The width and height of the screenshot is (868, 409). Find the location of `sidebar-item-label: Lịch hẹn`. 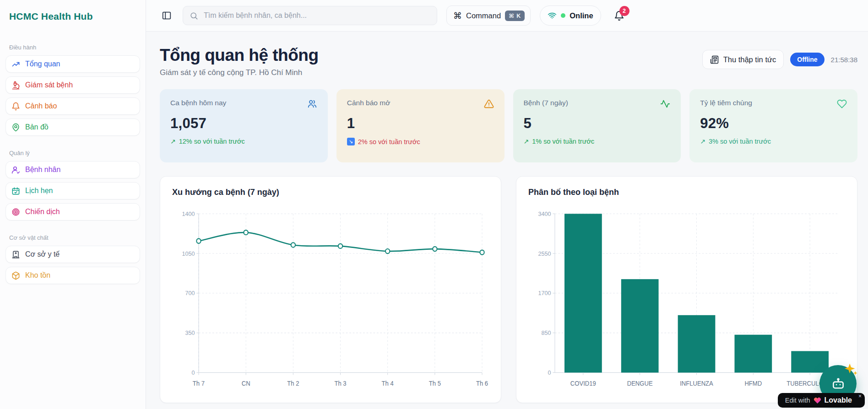

sidebar-item-label: Lịch hẹn is located at coordinates (39, 191).